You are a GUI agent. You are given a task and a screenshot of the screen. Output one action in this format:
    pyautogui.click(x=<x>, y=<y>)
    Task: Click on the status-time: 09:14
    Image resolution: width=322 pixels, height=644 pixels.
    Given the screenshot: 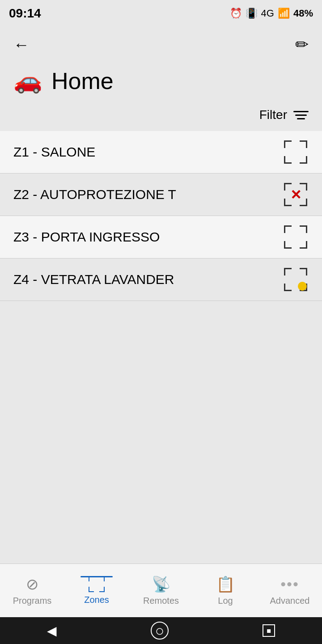 What is the action you would take?
    pyautogui.click(x=25, y=13)
    